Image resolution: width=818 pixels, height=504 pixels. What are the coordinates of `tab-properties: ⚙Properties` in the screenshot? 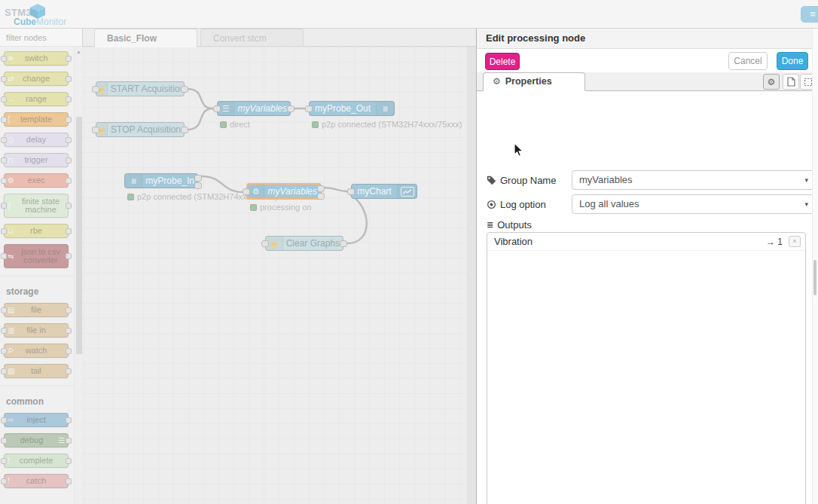 It's located at (534, 81).